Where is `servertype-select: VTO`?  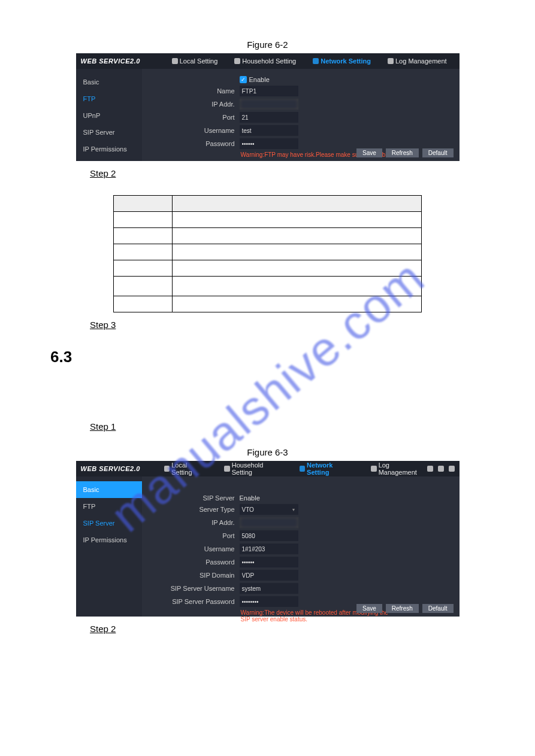 servertype-select: VTO is located at coordinates (269, 509).